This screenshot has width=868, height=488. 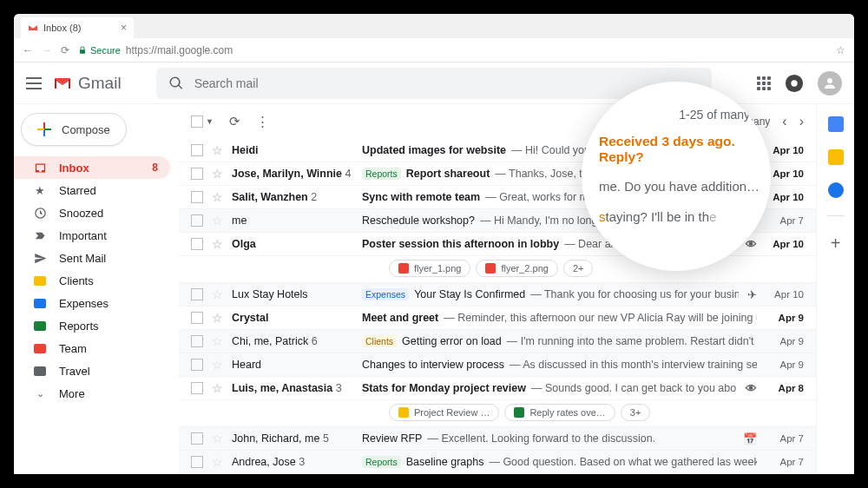 I want to click on select-all-checkbox, so click(x=197, y=122).